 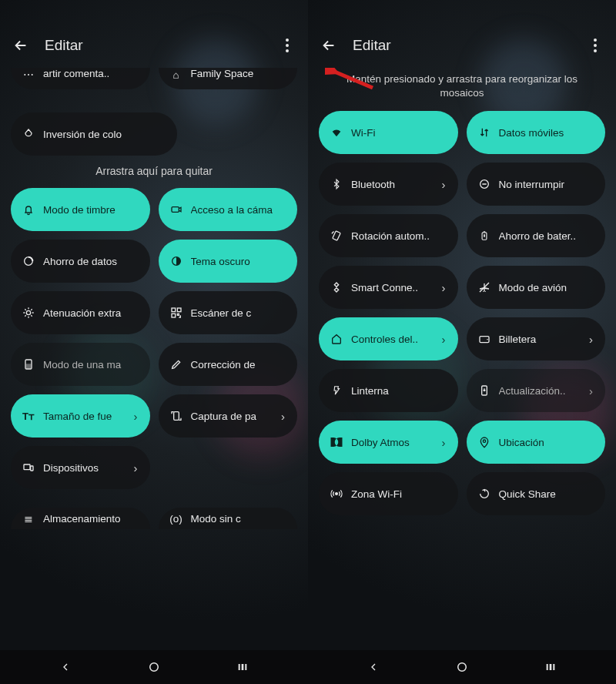 What do you see at coordinates (536, 287) in the screenshot?
I see `tile-airplane: Modo de avión` at bounding box center [536, 287].